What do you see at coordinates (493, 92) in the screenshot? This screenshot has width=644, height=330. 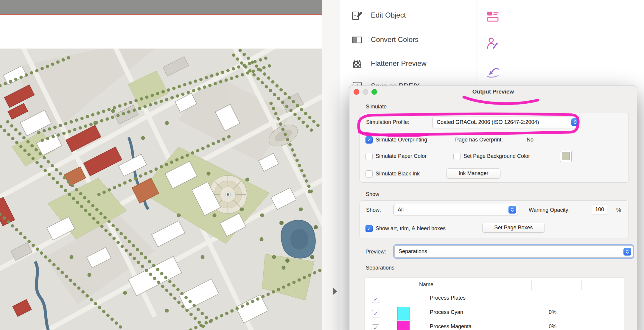 I see `dialog-title: Output Preview` at bounding box center [493, 92].